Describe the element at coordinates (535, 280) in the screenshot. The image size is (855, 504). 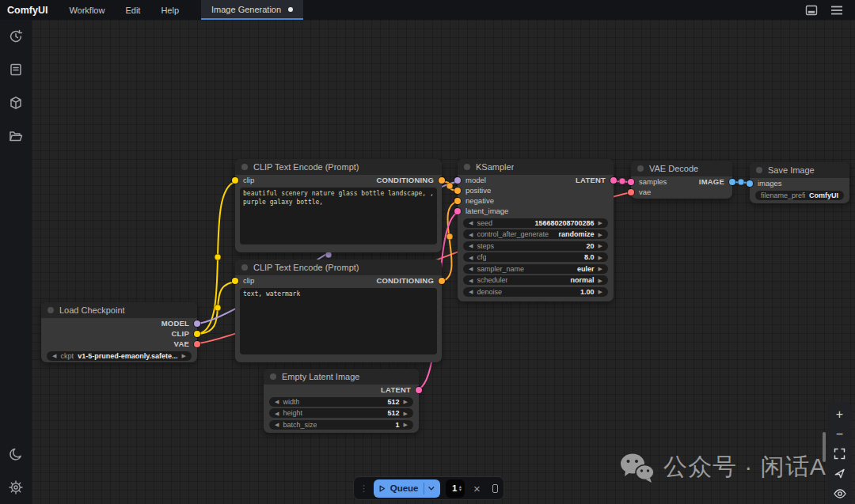
I see `widget-scheduler: ◀ scheduler normal ▶` at that location.